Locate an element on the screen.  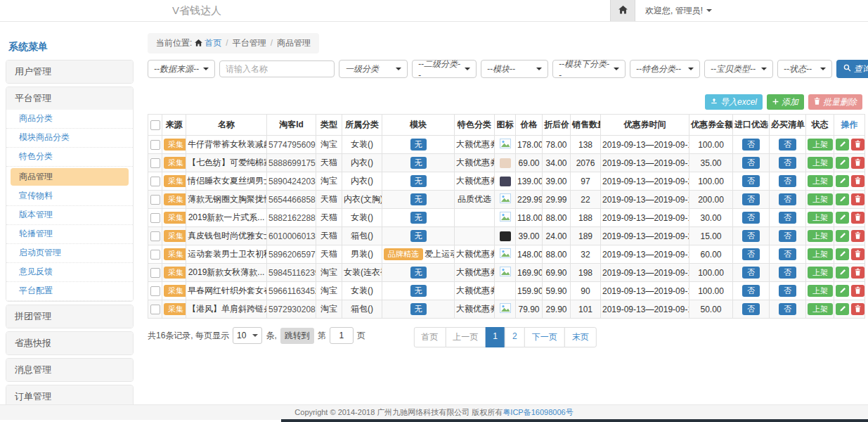
sidebar-item-轮播管理: 轮播管理 is located at coordinates (70, 235).